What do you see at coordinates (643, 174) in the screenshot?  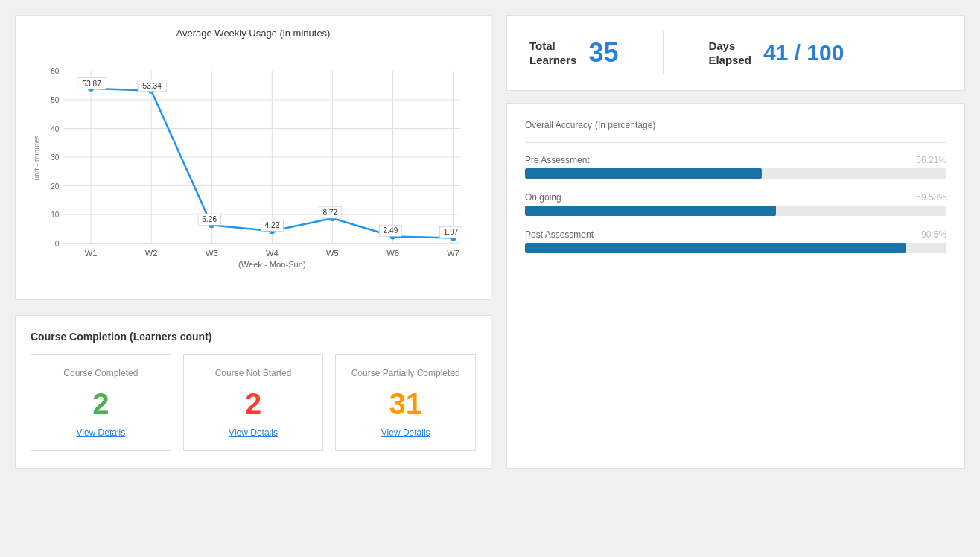 I see `bar-fill-pre` at bounding box center [643, 174].